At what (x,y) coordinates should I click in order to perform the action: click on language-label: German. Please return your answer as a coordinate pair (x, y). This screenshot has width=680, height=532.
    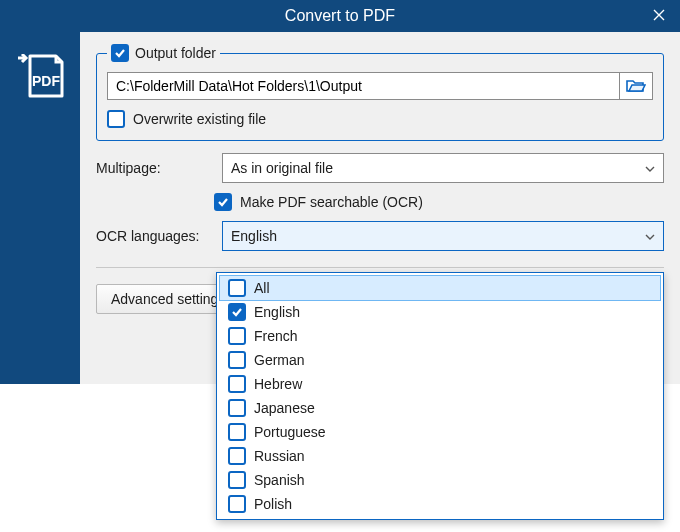
    Looking at the image, I should click on (280, 360).